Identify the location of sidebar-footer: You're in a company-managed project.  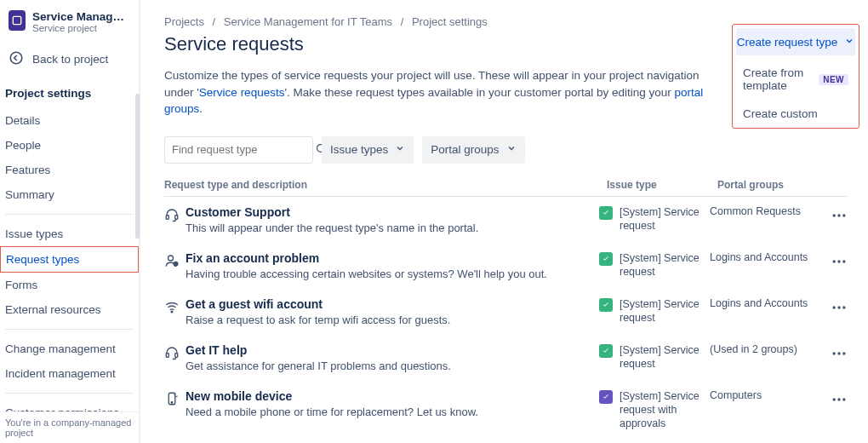
(70, 428).